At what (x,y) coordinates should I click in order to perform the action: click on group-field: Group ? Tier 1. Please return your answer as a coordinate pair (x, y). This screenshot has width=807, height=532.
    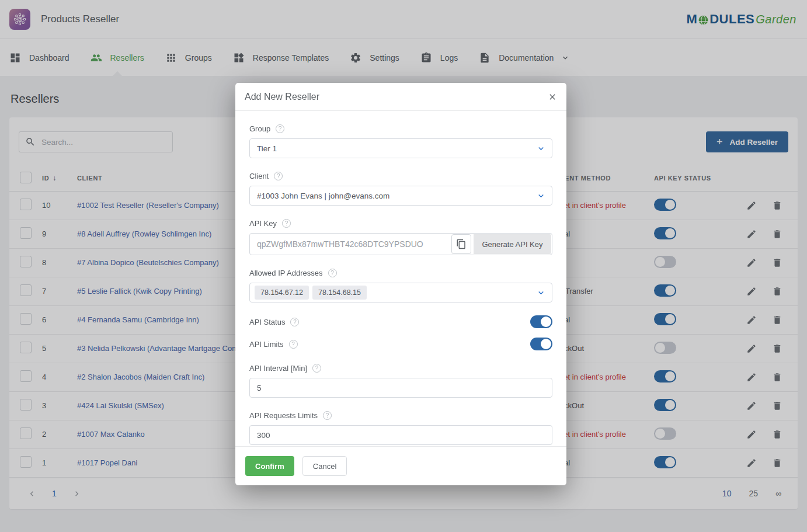
    Looking at the image, I should click on (401, 141).